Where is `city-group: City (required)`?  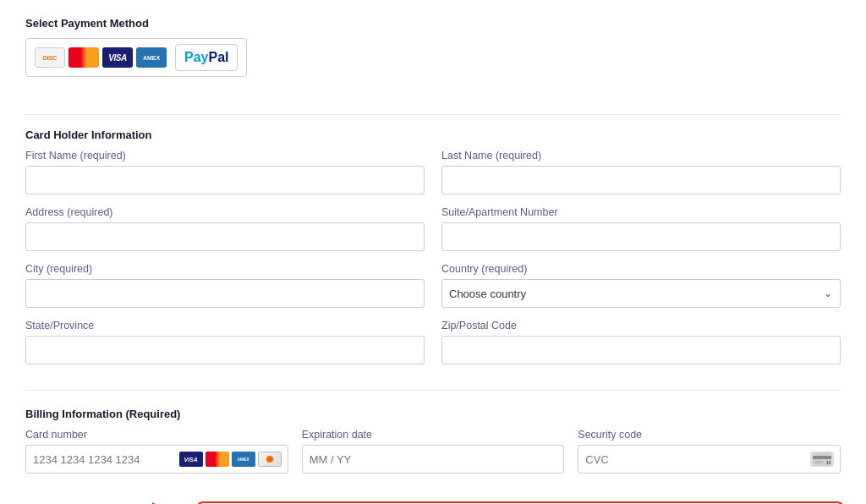
city-group: City (required) is located at coordinates (225, 286).